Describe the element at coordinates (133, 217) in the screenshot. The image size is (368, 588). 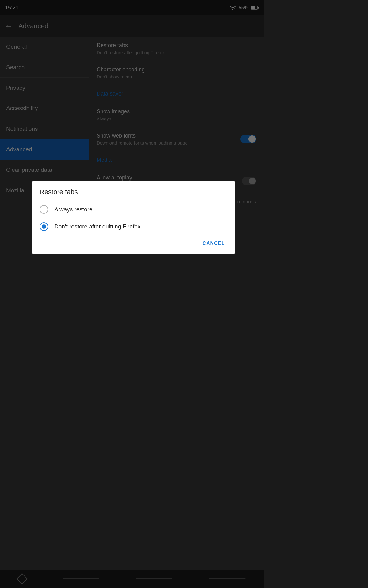
I see `restore-tabs-dialog: Restore tabs Always restore Don't restor…` at that location.